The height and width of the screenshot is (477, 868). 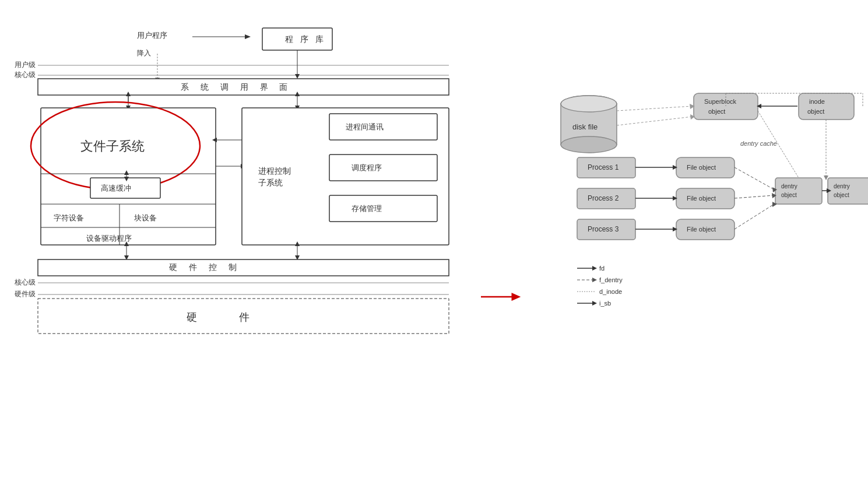 What do you see at coordinates (205, 267) in the screenshot?
I see `hw-control-text: 硬 件 控 制` at bounding box center [205, 267].